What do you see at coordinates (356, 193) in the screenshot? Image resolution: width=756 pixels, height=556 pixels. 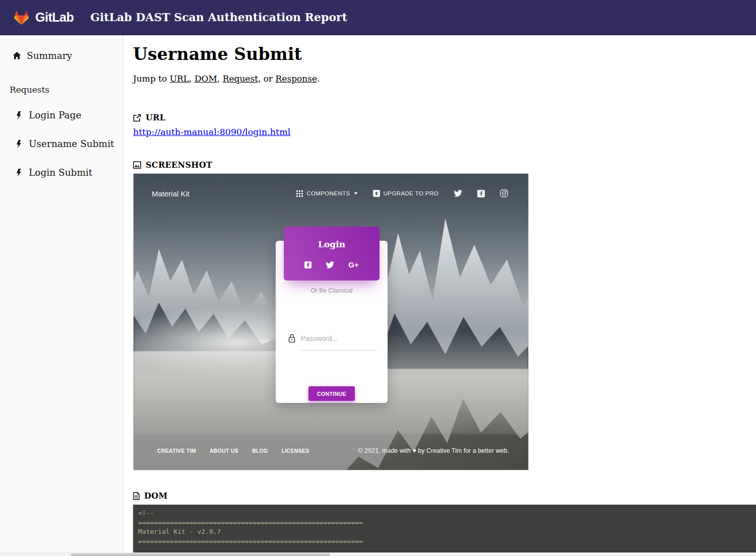 I see `chevron-down-icon` at bounding box center [356, 193].